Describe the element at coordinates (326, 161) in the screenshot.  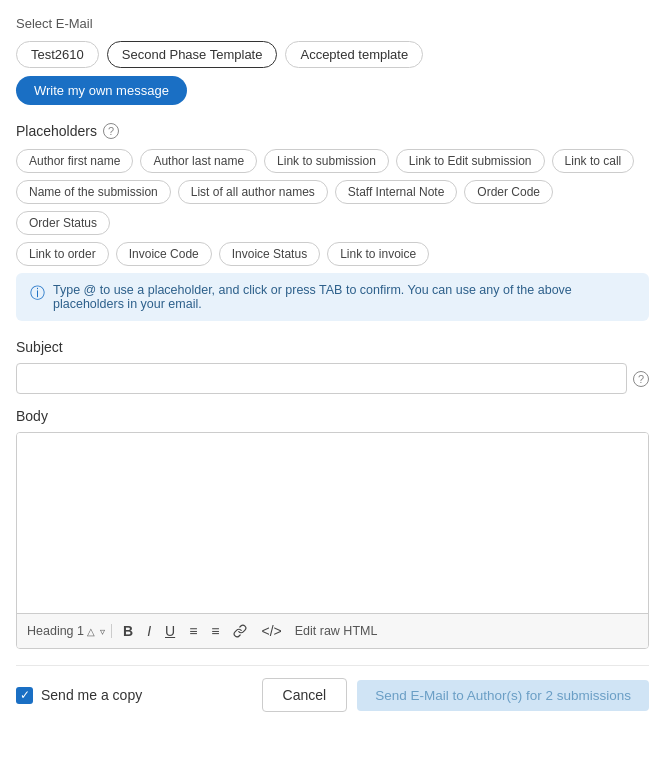
I see `placeholder-link-submission: Link to submission` at that location.